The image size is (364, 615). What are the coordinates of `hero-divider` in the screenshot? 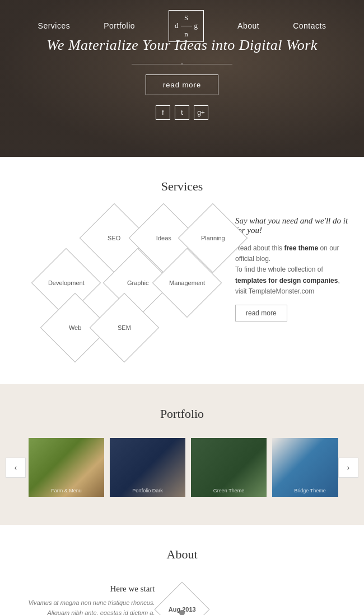 It's located at (182, 64).